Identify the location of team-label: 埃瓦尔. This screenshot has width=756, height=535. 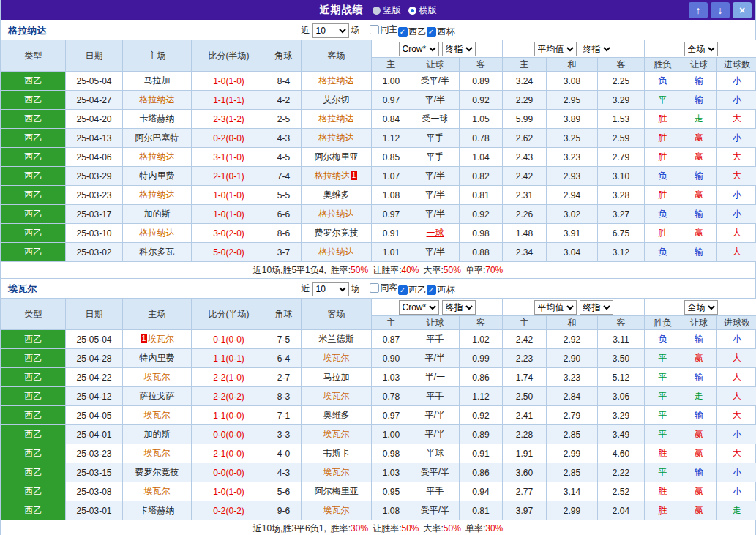
(157, 415).